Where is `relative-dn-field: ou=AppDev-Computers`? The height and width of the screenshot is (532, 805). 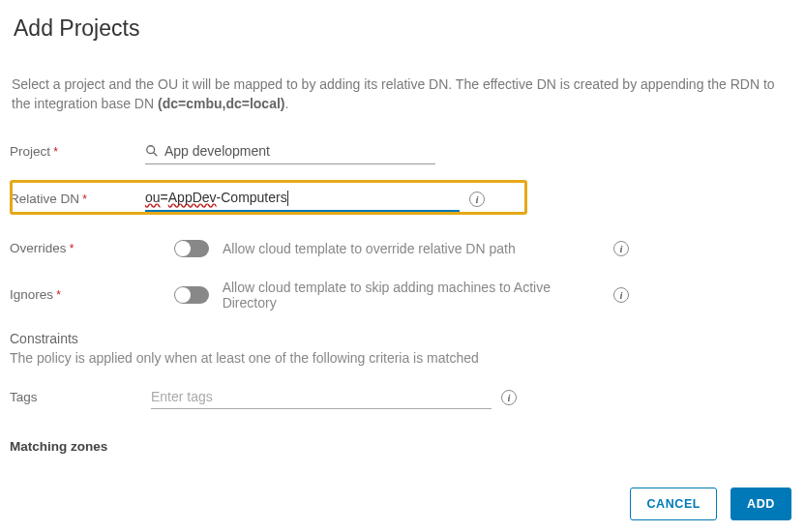
relative-dn-field: ou=AppDev-Computers is located at coordinates (302, 199).